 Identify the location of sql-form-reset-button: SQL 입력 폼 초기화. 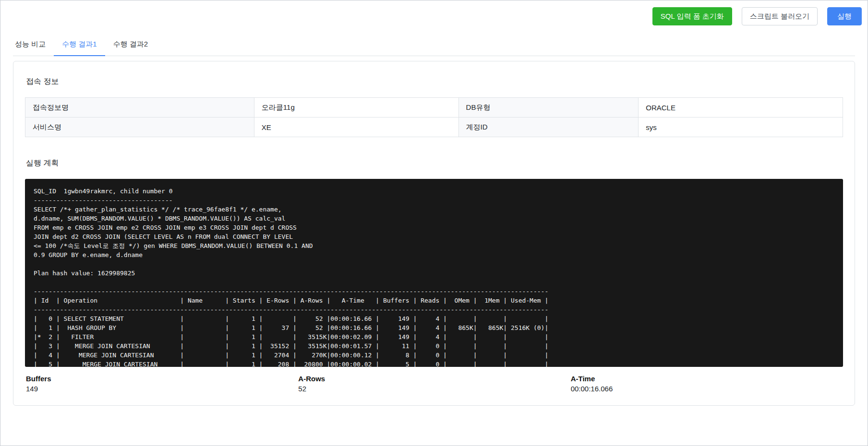
(692, 16).